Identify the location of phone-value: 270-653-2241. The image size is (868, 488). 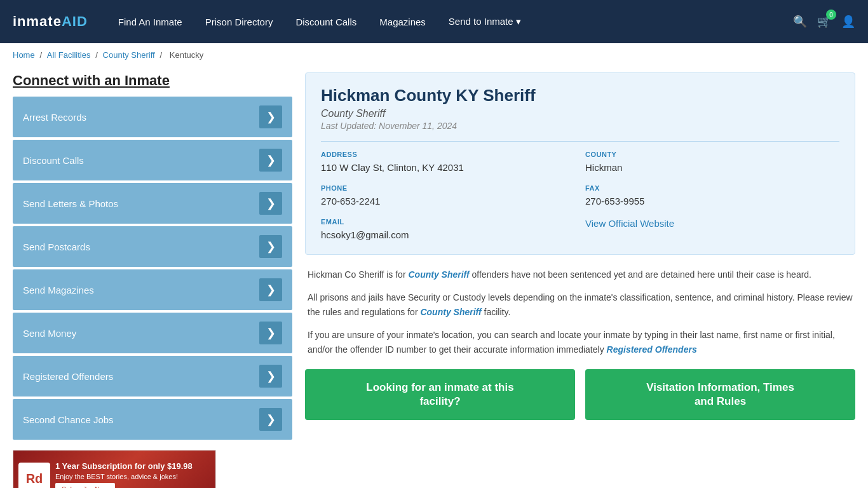
(448, 201).